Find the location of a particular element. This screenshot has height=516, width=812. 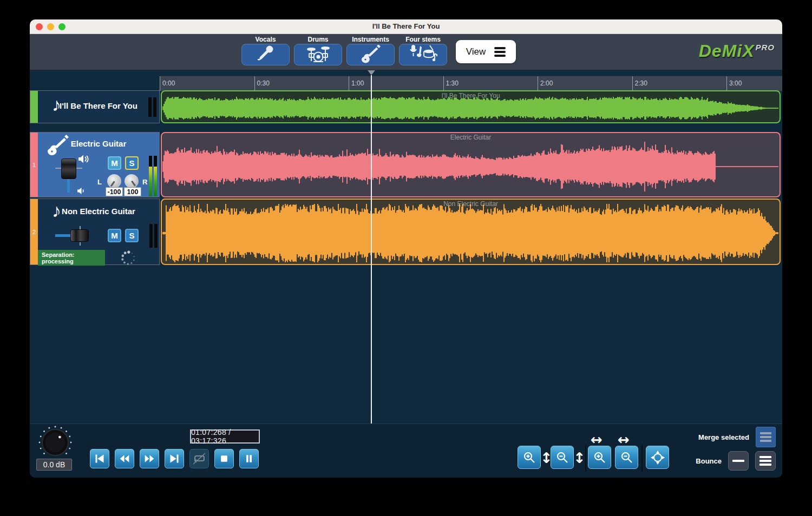

master-volume-value: 0.0 dB is located at coordinates (54, 465).